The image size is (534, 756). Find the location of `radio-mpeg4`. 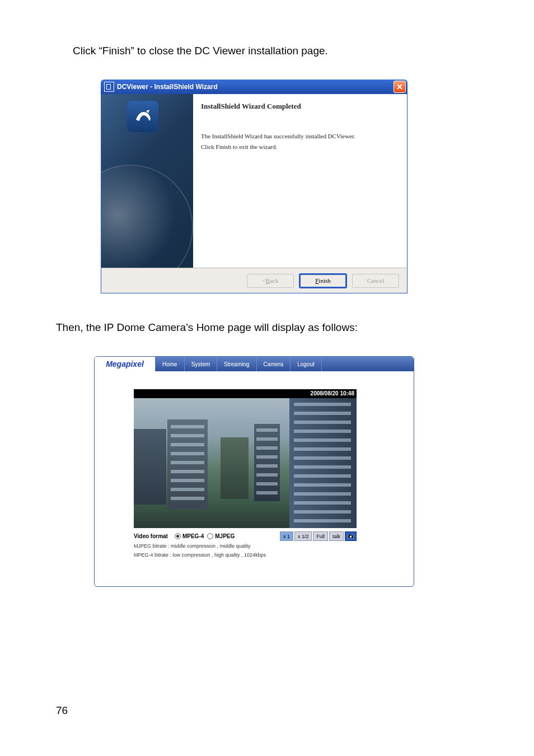

radio-mpeg4 is located at coordinates (178, 536).